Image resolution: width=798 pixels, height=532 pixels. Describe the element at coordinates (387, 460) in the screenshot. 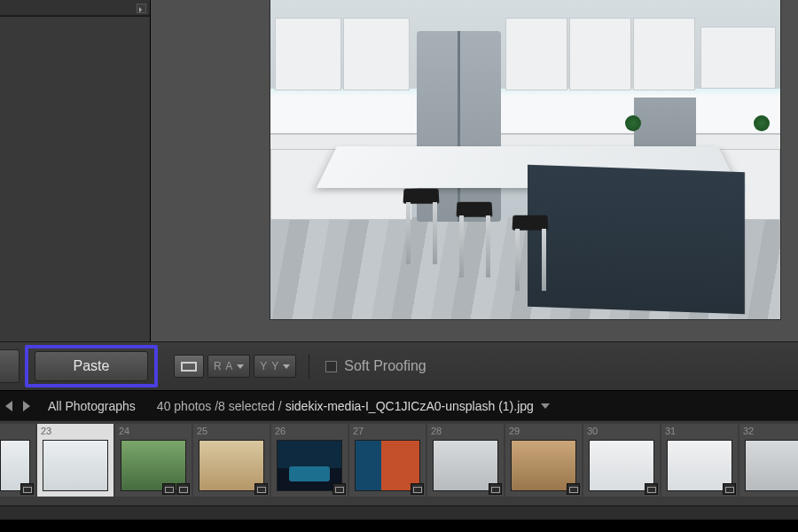

I see `filmstrip-cell: 27` at that location.